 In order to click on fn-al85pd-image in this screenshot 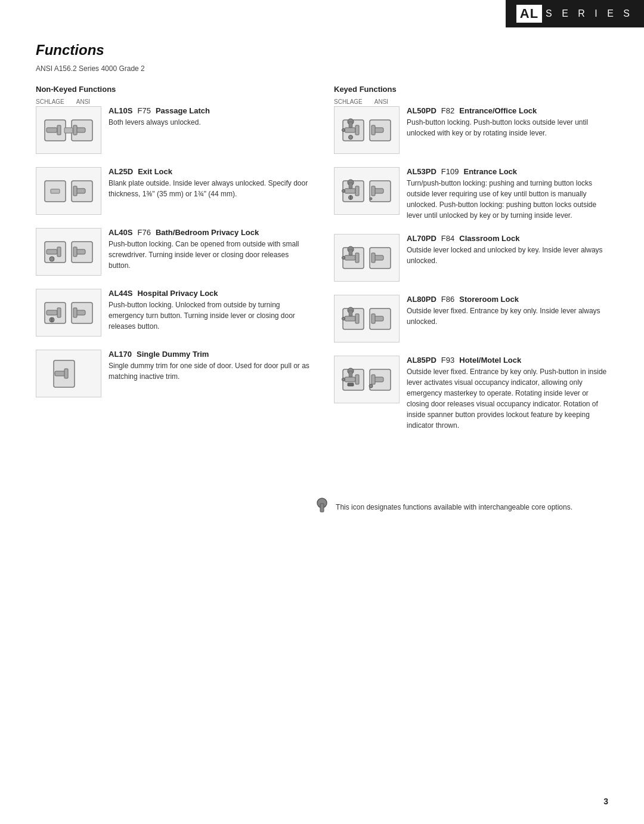, I will do `click(367, 379)`.